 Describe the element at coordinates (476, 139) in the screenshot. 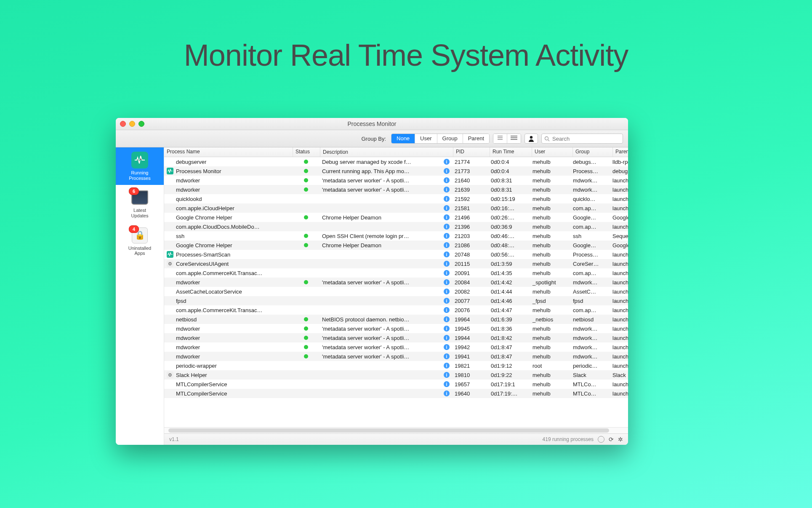

I see `group-by-parent-button: Parent` at that location.